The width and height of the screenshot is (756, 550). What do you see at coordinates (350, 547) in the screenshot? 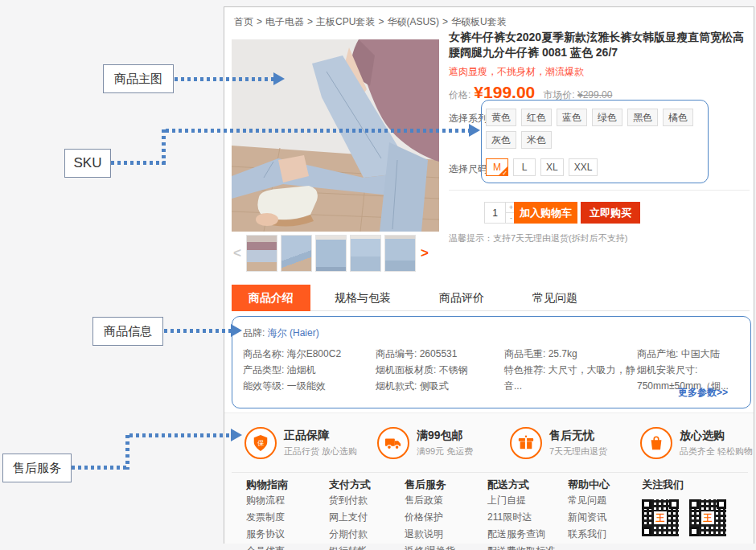
I see `footer-link: 银行转帐` at bounding box center [350, 547].